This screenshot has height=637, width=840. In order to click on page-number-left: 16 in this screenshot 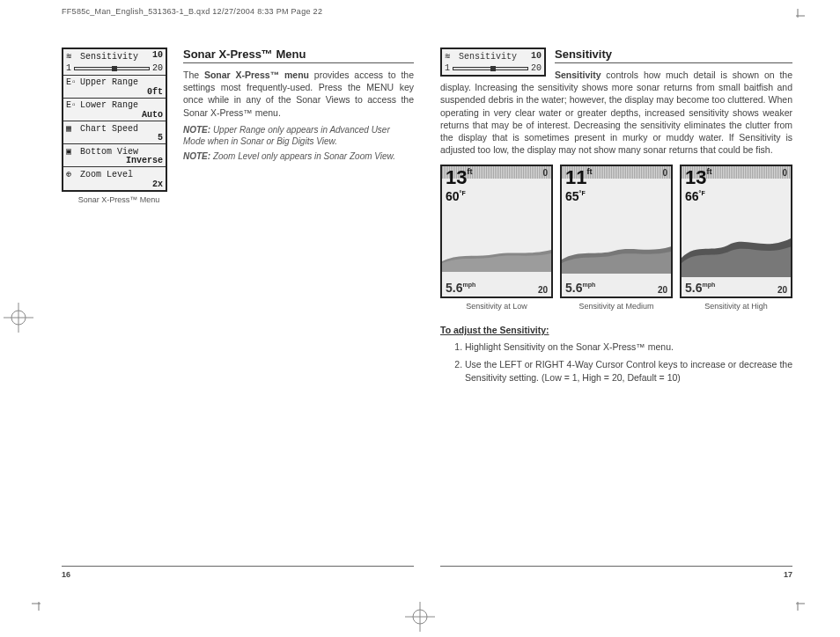, I will do `click(66, 575)`.